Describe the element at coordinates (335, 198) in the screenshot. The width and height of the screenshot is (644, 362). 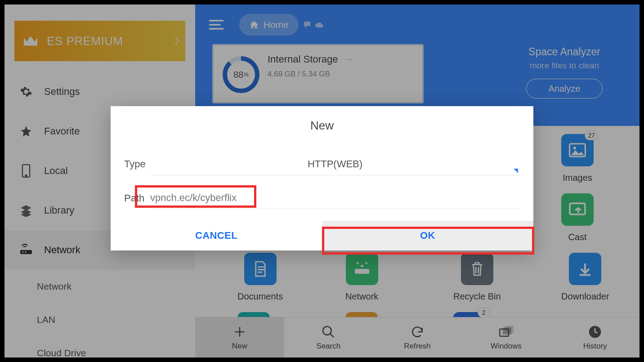
I see `path-input` at that location.